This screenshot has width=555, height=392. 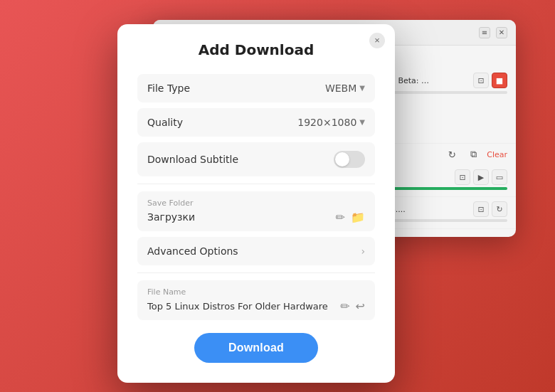 I want to click on subtitle-label: Download Subtitle, so click(x=193, y=159).